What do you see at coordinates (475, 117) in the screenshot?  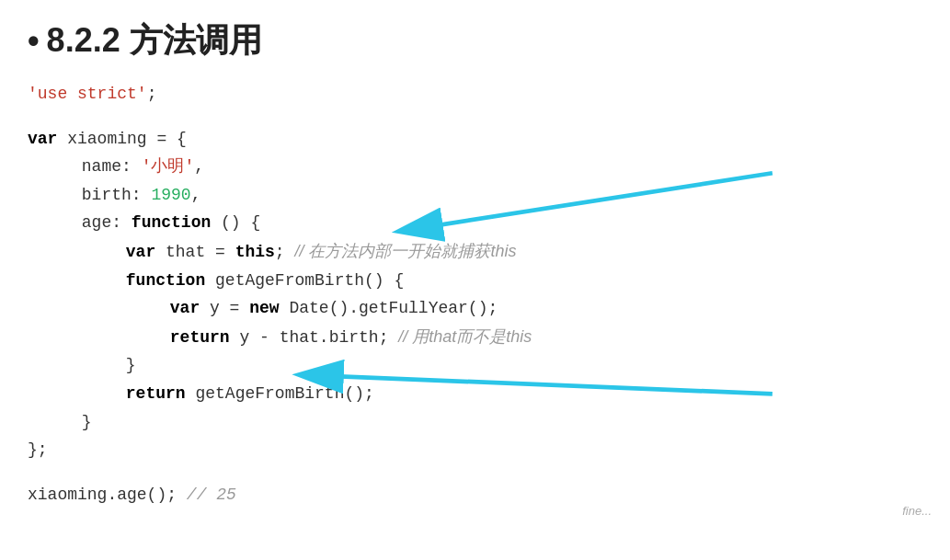 I see `blank-line` at bounding box center [475, 117].